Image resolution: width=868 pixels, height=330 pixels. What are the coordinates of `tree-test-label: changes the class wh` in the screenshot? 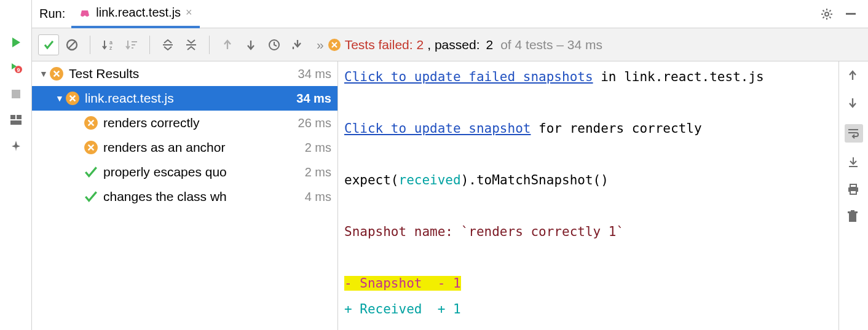 It's located at (204, 197).